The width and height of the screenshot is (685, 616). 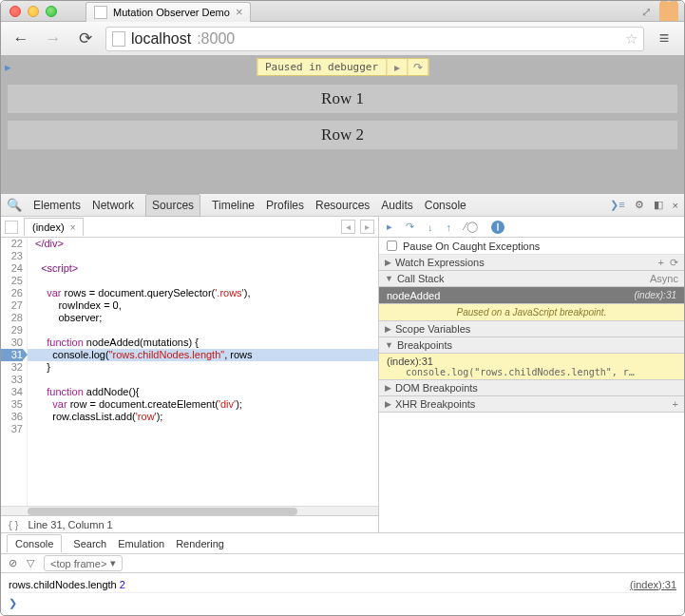 What do you see at coordinates (532, 329) in the screenshot?
I see `scope-header: ▶ Scope Variables` at bounding box center [532, 329].